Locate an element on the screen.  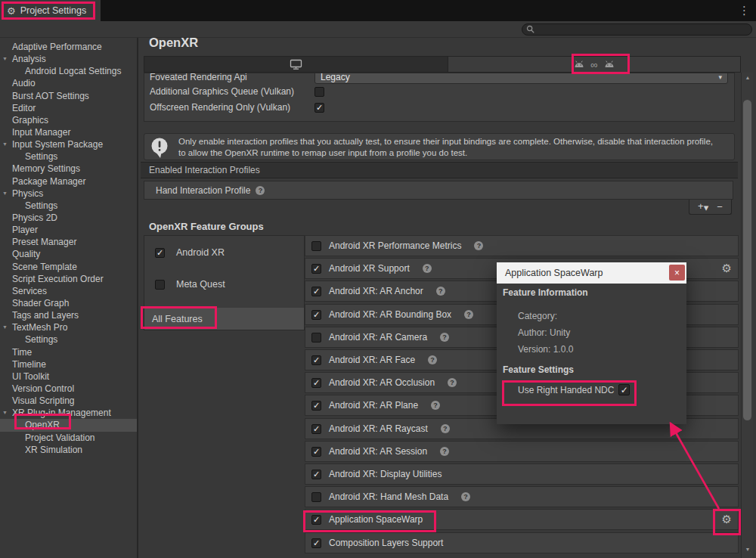
sidebar-item-quality: Quality is located at coordinates (68, 254).